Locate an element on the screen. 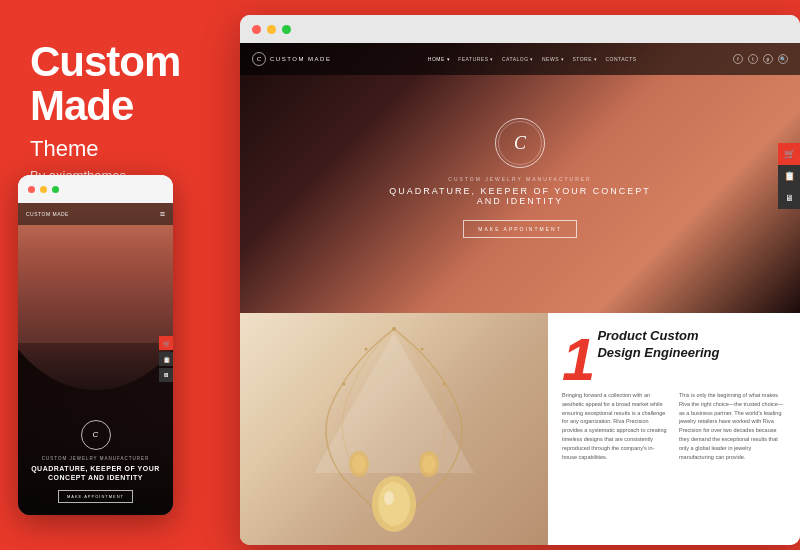 The height and width of the screenshot is (550, 800). nav-link-news: NEWS ▾ is located at coordinates (553, 59).